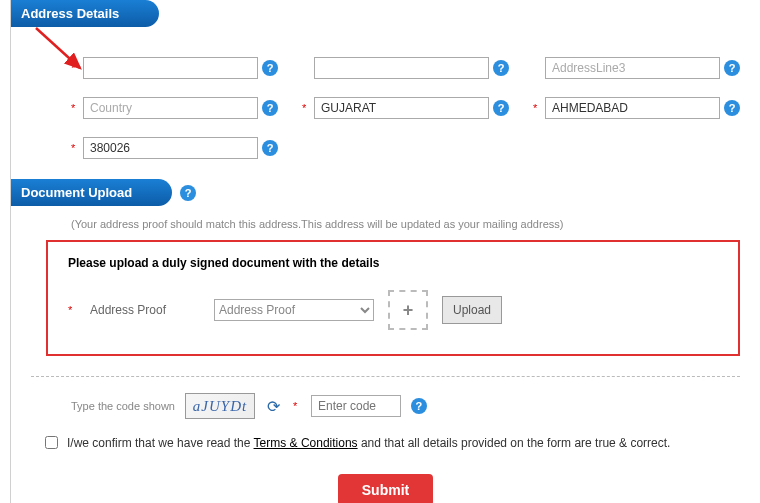  I want to click on confirm-row: I/we confirm that we have read the Terms…, so click(386, 442).